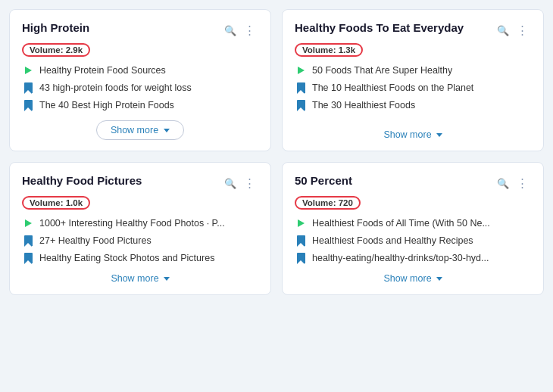 Image resolution: width=553 pixels, height=392 pixels. What do you see at coordinates (240, 183) in the screenshot?
I see `card-icons-healthy-food-pictures: 🔍⋮` at bounding box center [240, 183].